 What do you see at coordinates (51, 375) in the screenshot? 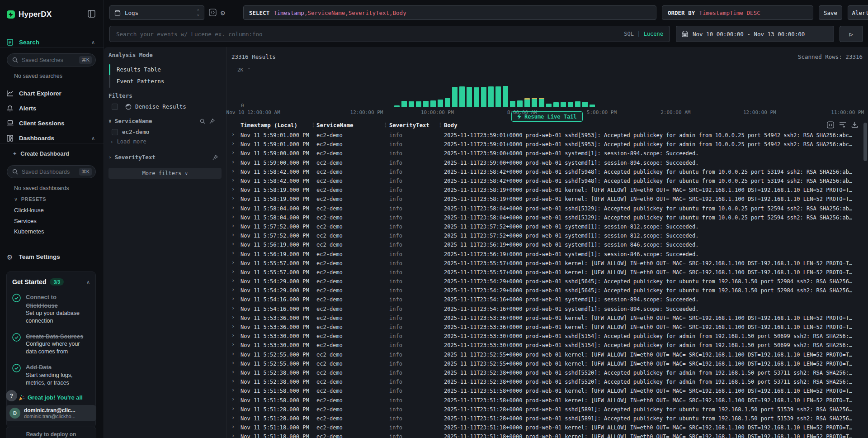
I see `get-started-item: Add DataStart sending logs, metrics, or …` at bounding box center [51, 375].